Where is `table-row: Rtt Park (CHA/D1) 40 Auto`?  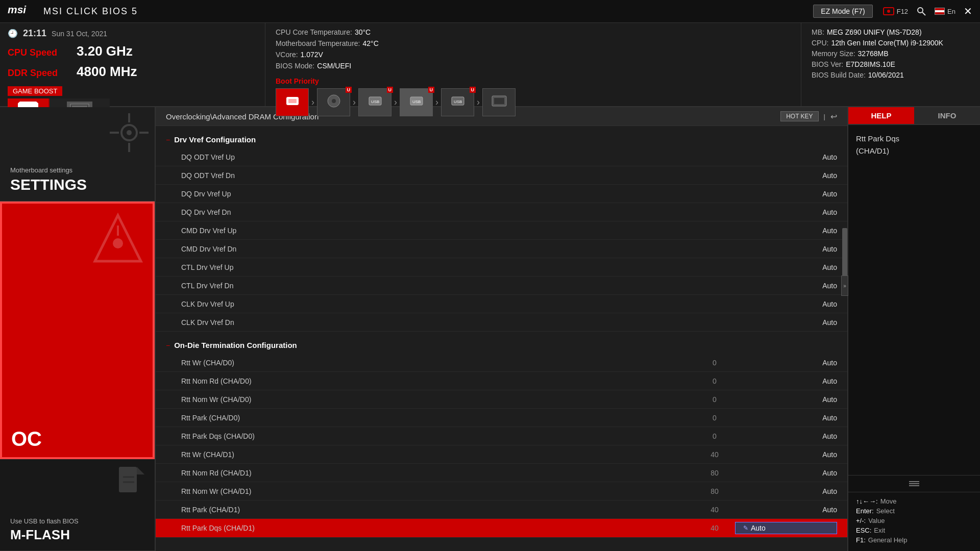 table-row: Rtt Park (CHA/D1) 40 Auto is located at coordinates (501, 510).